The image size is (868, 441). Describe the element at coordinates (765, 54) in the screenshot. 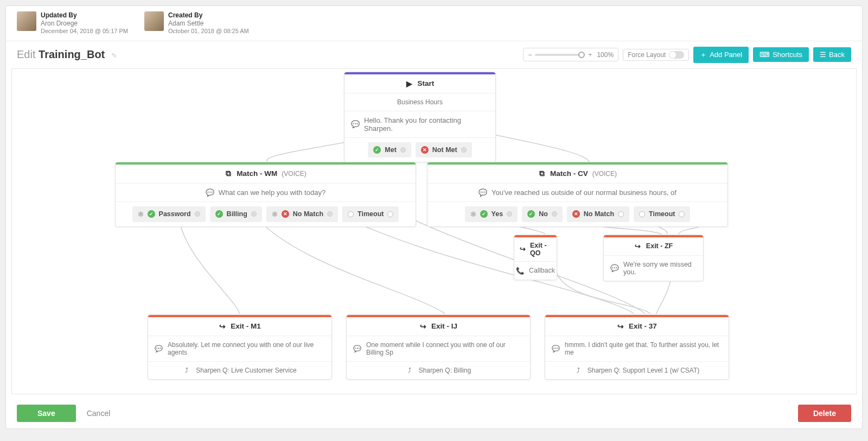

I see `keyboard-icon: ⌨` at that location.